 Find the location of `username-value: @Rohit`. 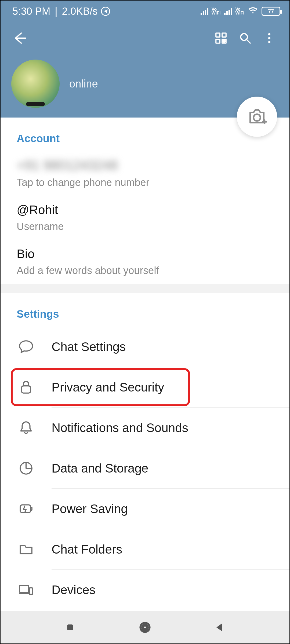

username-value: @Rohit is located at coordinates (145, 210).